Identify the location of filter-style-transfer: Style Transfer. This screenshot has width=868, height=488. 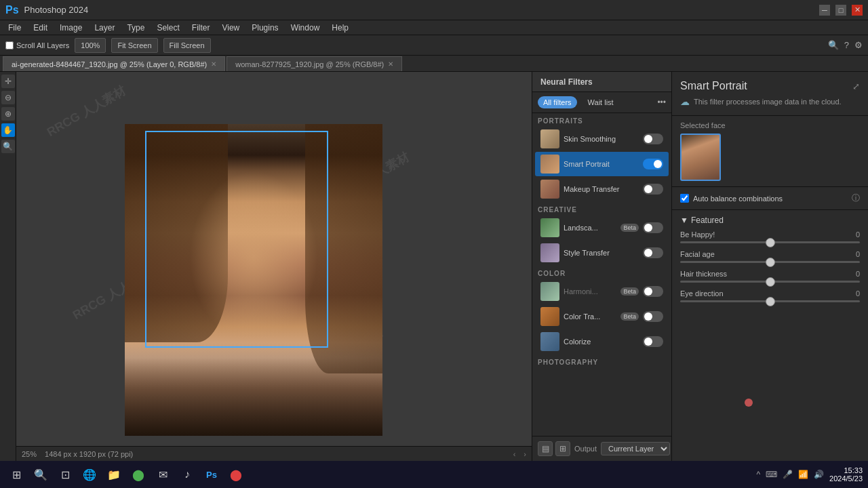
(602, 253).